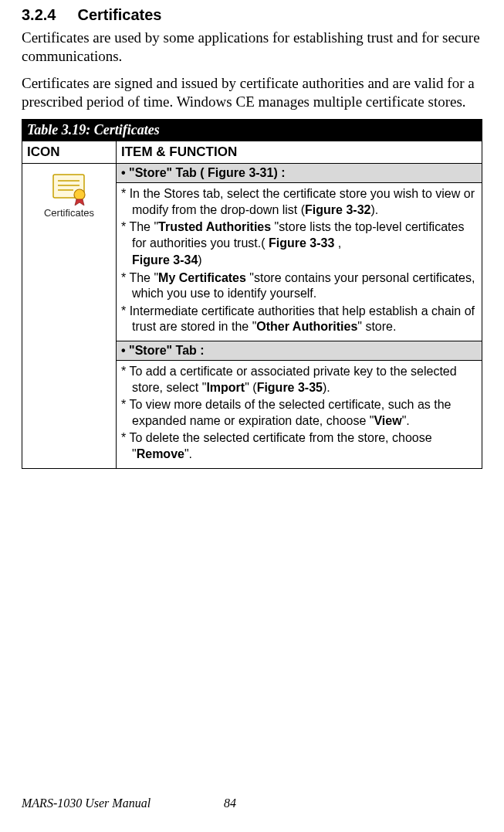 The image size is (504, 832). I want to click on list-item: * The "Trusted Authorities "store lists …, so click(299, 235).